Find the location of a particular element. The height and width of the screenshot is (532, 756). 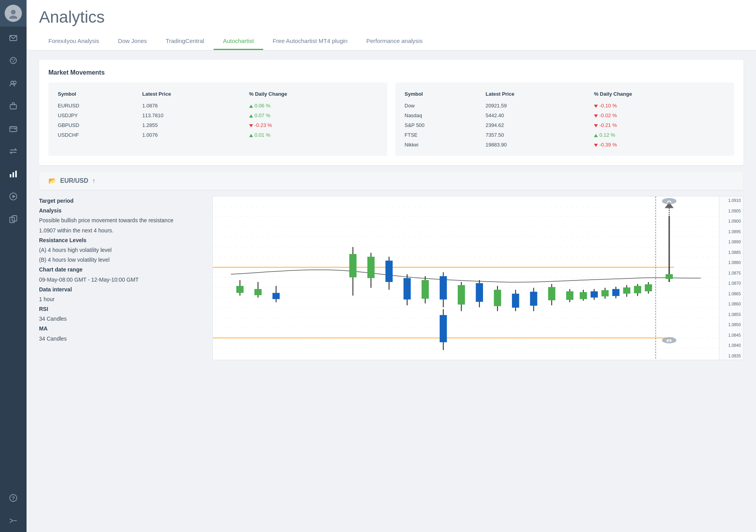

analysis-line: 09-May-08:00 GMT - 12-May-10:00 GMT is located at coordinates (121, 280).